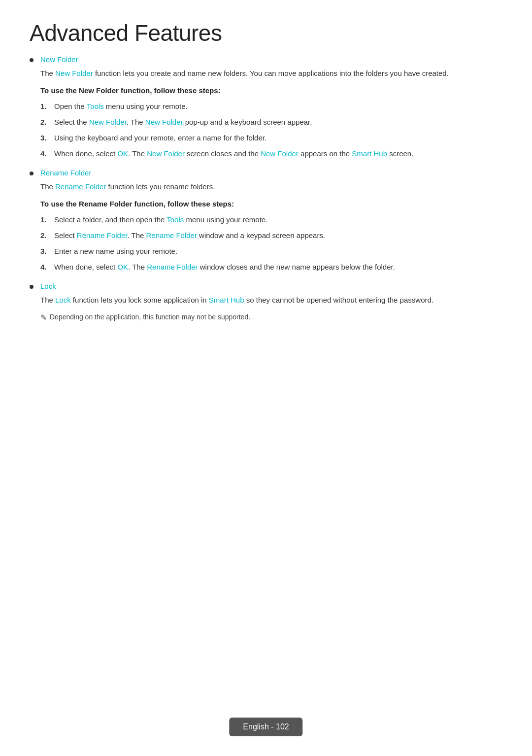 The image size is (532, 756). What do you see at coordinates (63, 300) in the screenshot?
I see `link-lock-inline: Lock` at bounding box center [63, 300].